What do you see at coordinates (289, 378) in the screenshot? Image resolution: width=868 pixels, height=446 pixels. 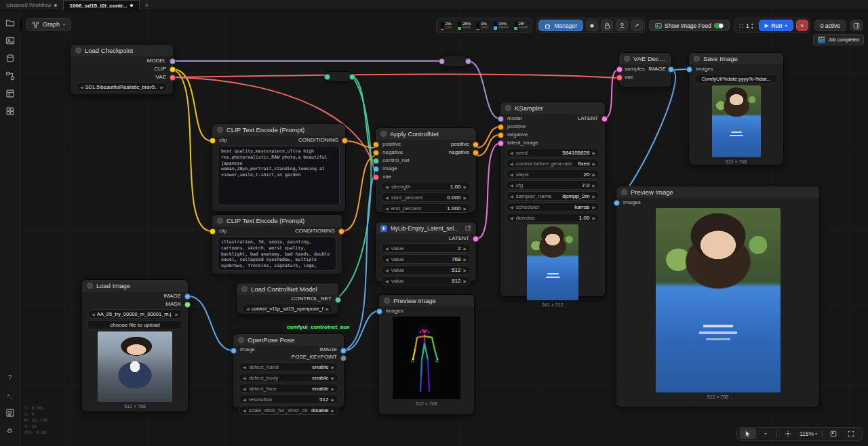 I see `widget-detect-body: ◀ detect_body enable ▶` at bounding box center [289, 378].